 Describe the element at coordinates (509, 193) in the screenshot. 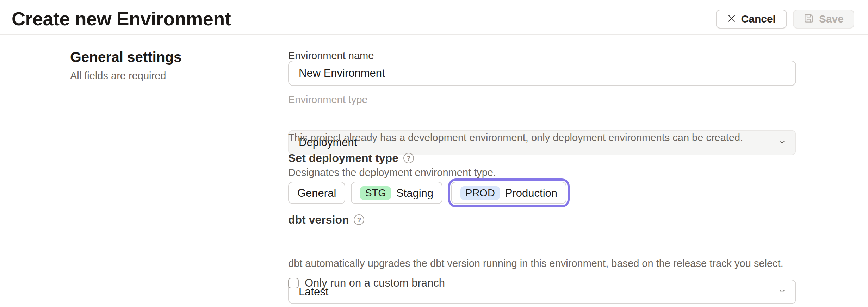

I see `deployment-type-production-button: PROD Production` at that location.